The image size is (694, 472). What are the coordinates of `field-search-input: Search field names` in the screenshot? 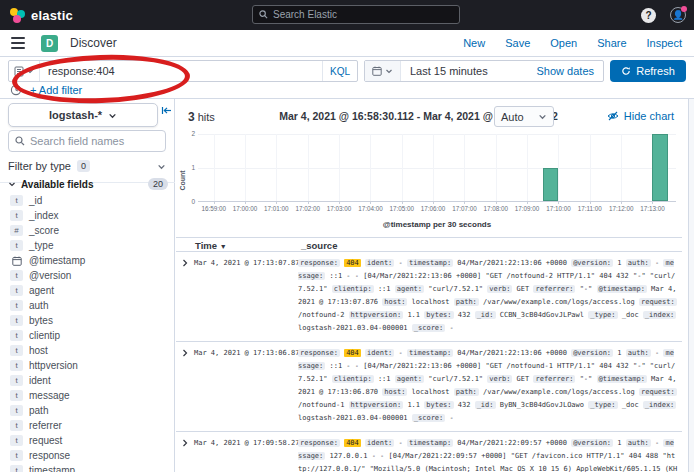 It's located at (87, 141).